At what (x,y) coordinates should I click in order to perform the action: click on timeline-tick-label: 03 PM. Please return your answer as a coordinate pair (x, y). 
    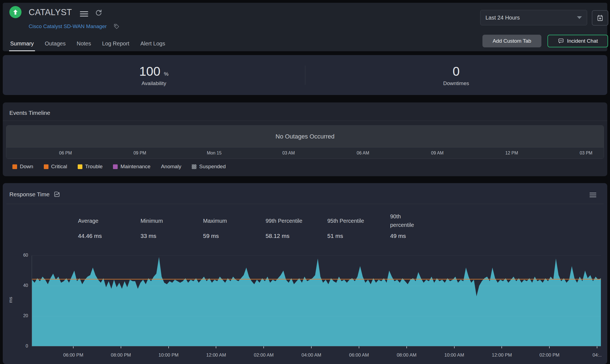
    Looking at the image, I should click on (586, 153).